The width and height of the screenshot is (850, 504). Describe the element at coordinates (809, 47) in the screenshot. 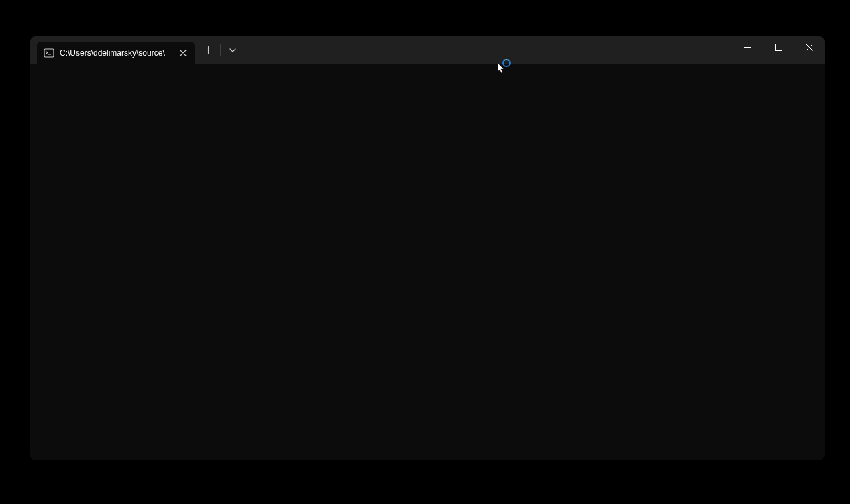

I see `close-button` at that location.